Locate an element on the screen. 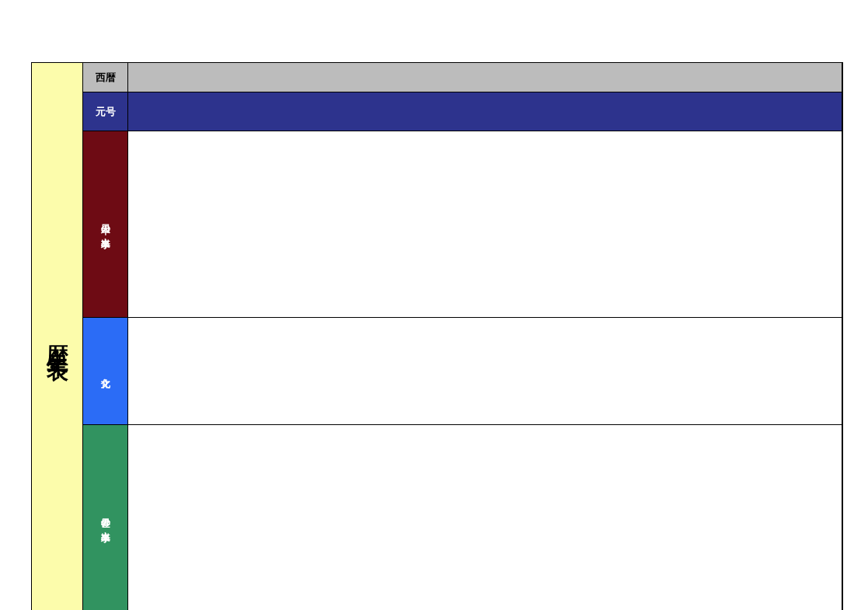 This screenshot has height=610, width=868. row-era: 元号 is located at coordinates (463, 112).